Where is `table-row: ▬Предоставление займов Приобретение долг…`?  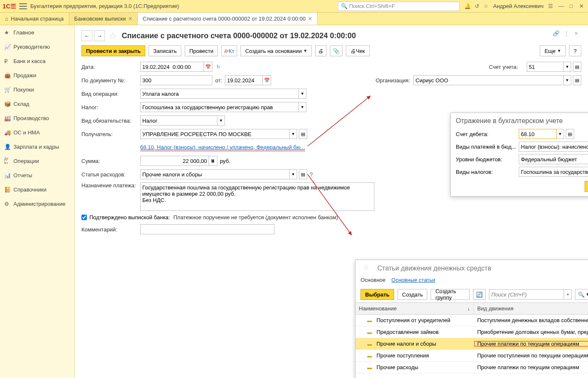 table-row: ▬Предоставление займов Приобретение долг… is located at coordinates (472, 332).